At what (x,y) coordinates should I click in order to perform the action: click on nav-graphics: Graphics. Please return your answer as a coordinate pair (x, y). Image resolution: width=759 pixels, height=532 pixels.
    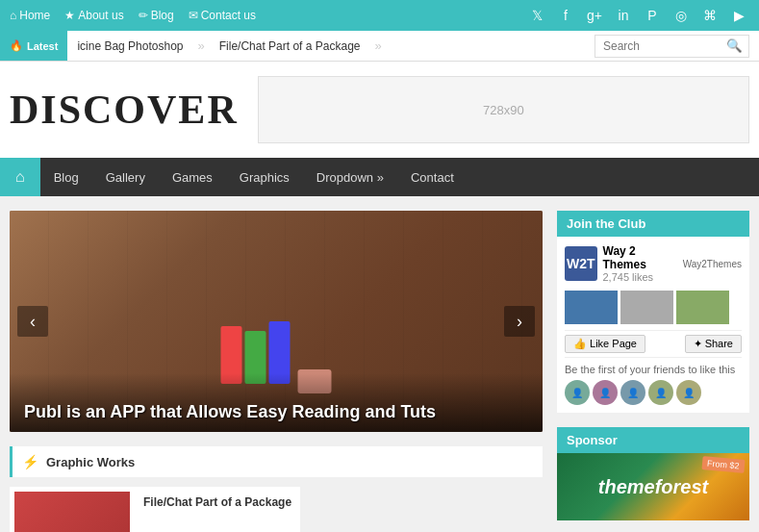
    Looking at the image, I should click on (265, 177).